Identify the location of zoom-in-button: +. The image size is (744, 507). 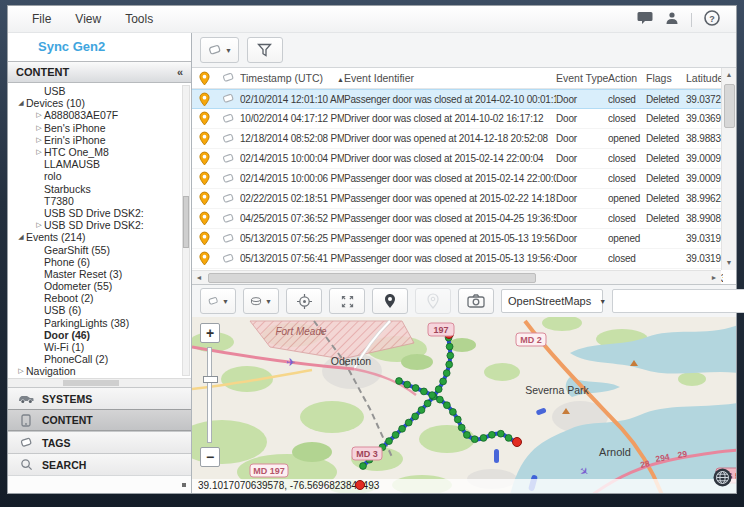
(210, 333).